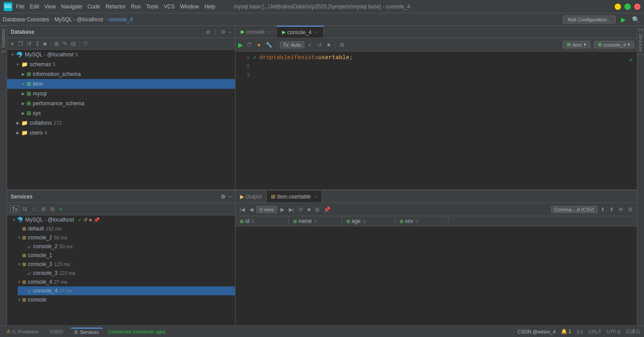  What do you see at coordinates (29, 44) in the screenshot?
I see `refresh-icon: ↺` at bounding box center [29, 44].